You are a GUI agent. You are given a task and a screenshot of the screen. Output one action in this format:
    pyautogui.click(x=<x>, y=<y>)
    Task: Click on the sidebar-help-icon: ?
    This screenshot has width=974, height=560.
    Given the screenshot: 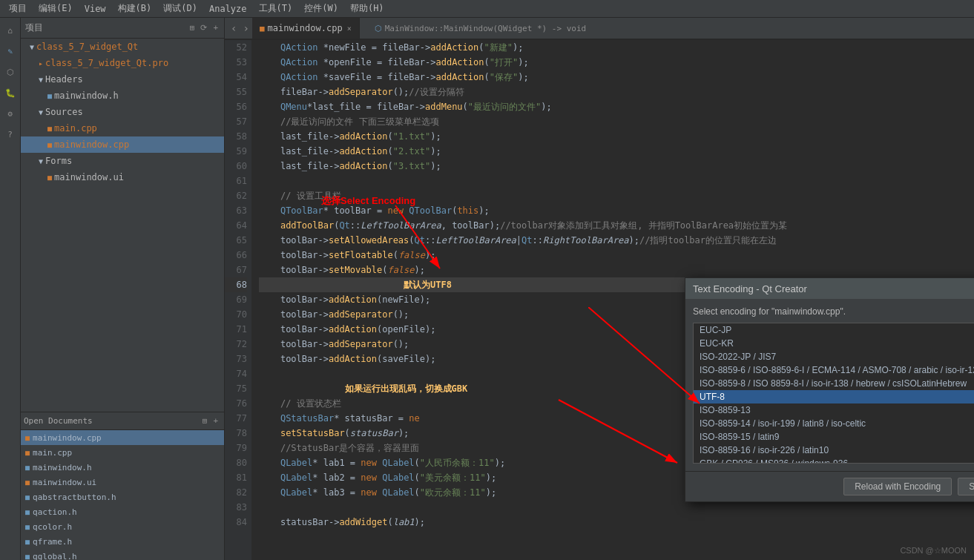 What is the action you would take?
    pyautogui.click(x=10, y=134)
    